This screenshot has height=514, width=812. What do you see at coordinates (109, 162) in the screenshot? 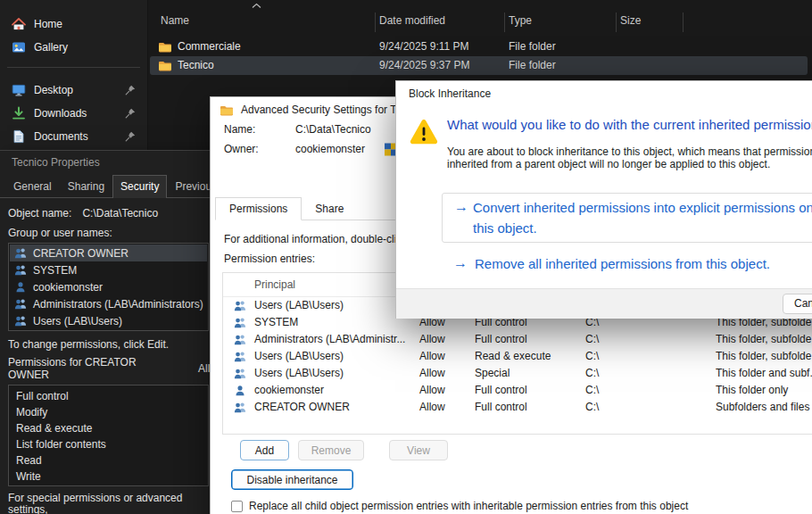
I see `dialog-title: Tecnico Properties` at bounding box center [109, 162].